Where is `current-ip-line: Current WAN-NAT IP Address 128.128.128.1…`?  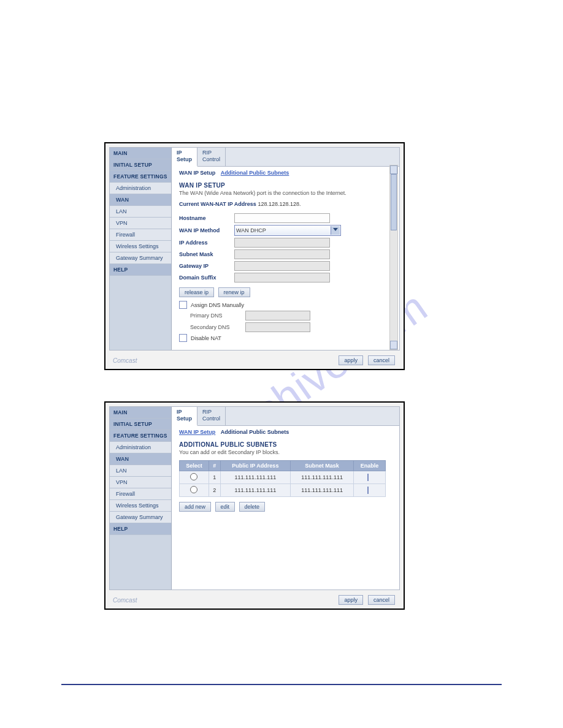
current-ip-line: Current WAN-NAT IP Address 128.128.128.1… is located at coordinates (282, 204).